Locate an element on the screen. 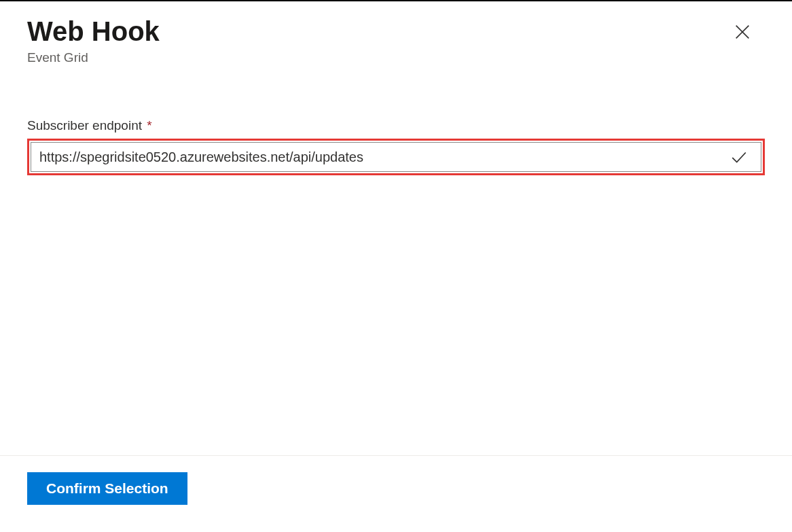 This screenshot has height=532, width=792. blade-subtitle: Event Grid is located at coordinates (396, 58).